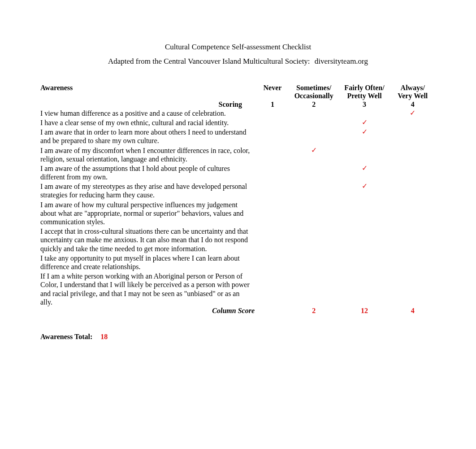  Describe the element at coordinates (148, 191) in the screenshot. I see `statement-text: I am aware of my stereotypes as they ari…` at that location.